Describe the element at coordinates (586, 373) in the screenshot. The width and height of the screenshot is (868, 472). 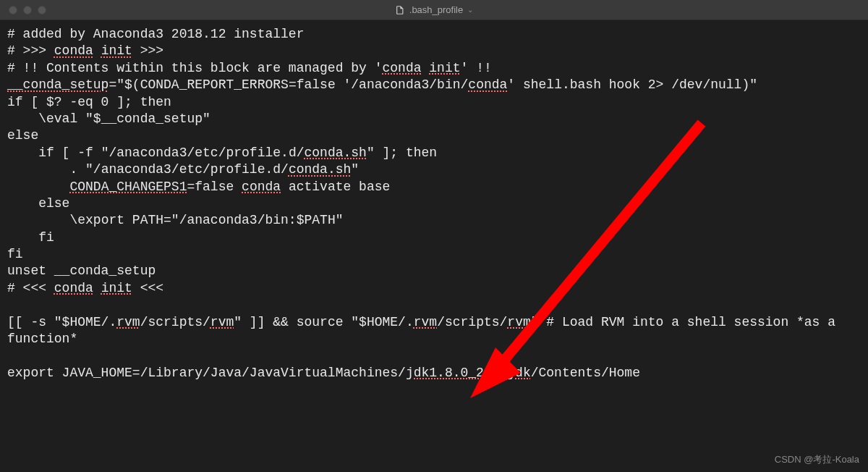
I see `code-text: /Contents/Home` at that location.